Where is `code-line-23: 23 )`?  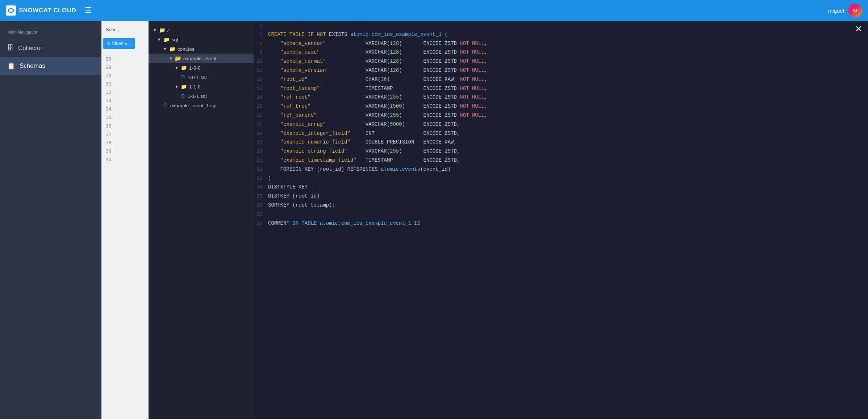 code-line-23: 23 ) is located at coordinates (561, 178).